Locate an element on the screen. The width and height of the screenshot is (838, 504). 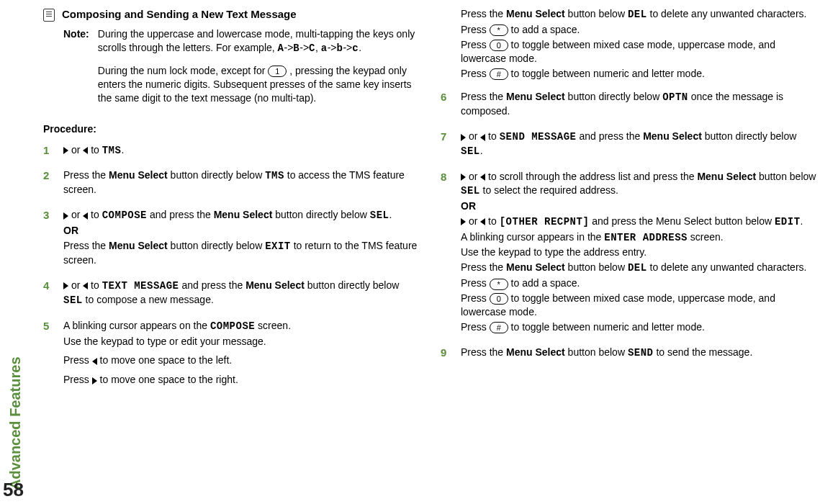
note-seq: c is located at coordinates (356, 48).